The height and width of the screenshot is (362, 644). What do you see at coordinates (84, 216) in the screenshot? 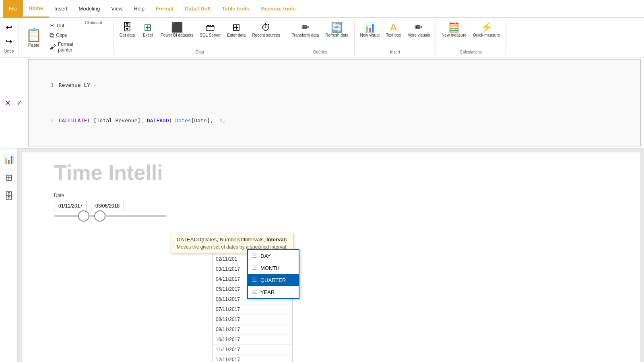
I see `slider-handle-left` at bounding box center [84, 216].